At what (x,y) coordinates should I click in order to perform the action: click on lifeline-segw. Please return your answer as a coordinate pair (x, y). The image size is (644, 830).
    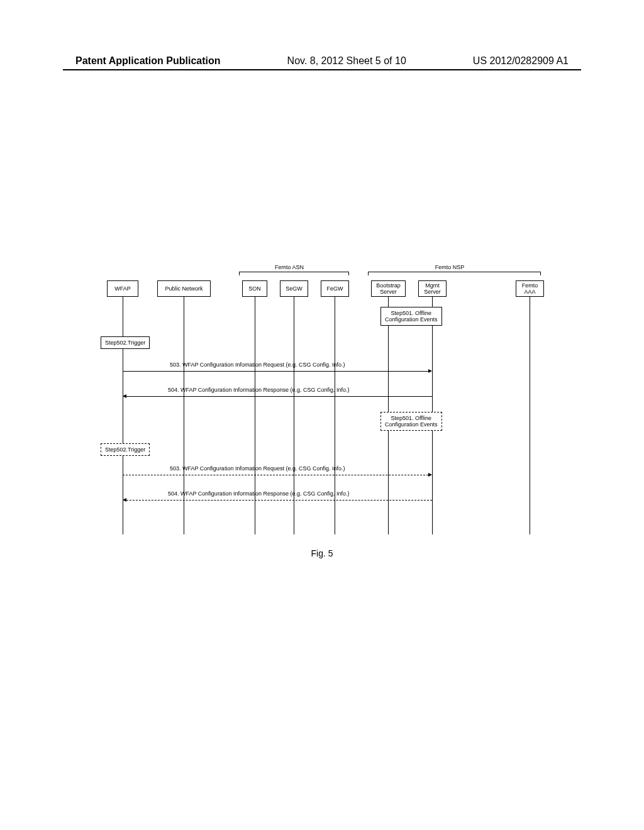
    Looking at the image, I should click on (294, 416).